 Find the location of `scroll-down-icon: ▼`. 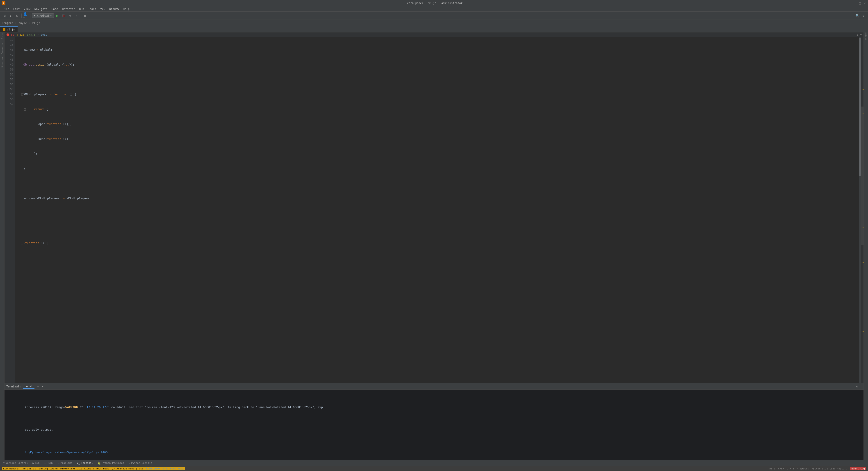

scroll-down-icon: ▼ is located at coordinates (861, 35).